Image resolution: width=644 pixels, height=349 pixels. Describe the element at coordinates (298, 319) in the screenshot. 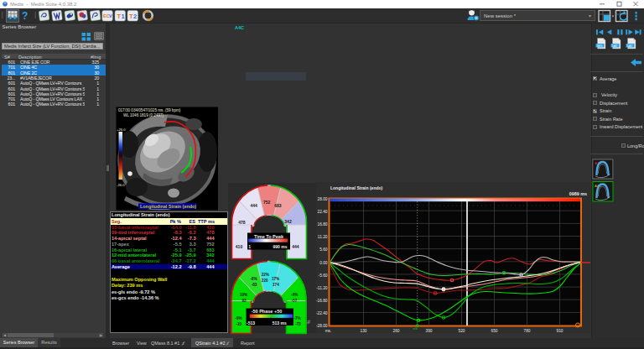

I see `svg-text: -7%` at that location.